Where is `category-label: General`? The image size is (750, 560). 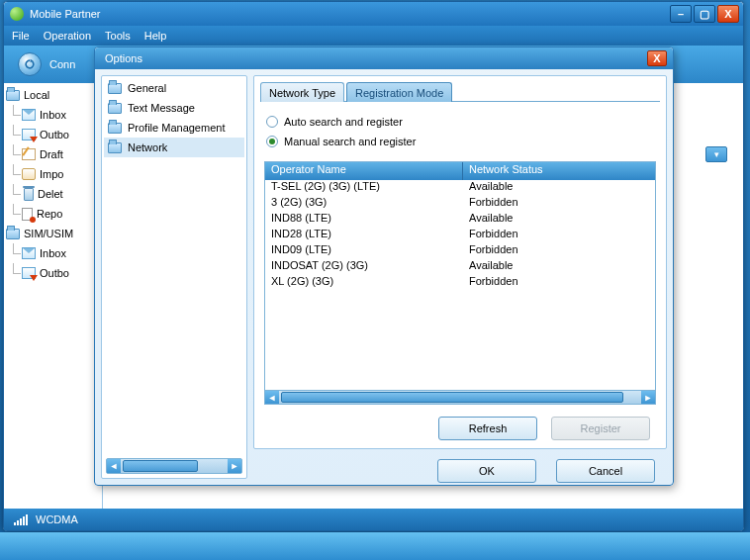
category-label: General is located at coordinates (146, 88).